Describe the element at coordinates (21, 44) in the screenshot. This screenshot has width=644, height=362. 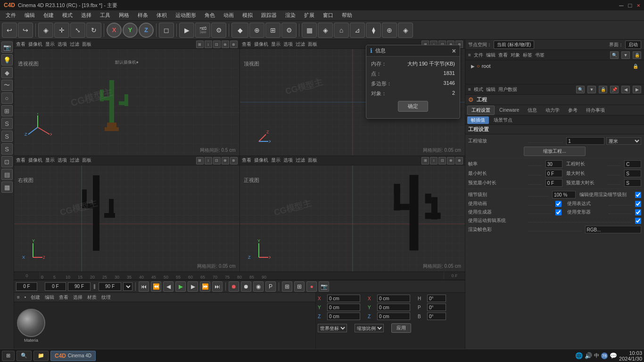
I see `vp-look: 查看` at that location.